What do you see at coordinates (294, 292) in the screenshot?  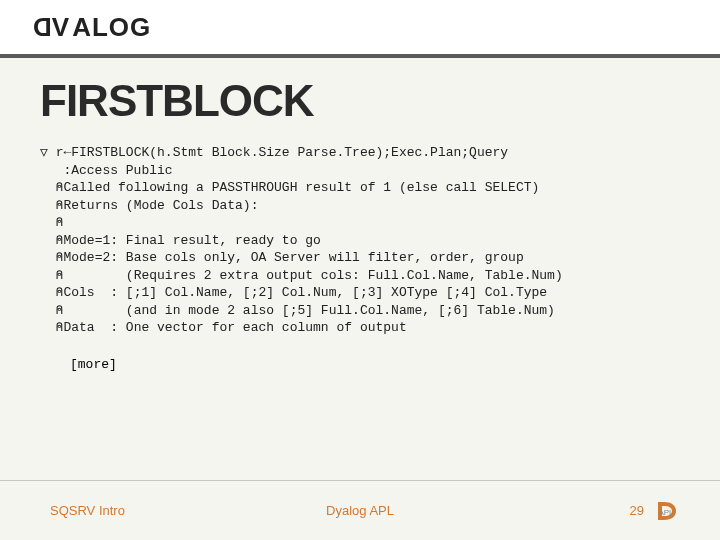 I see `code-line-8: ⍝Cols : [;1] Col.Name, [;2] Col.Num, [;3…` at bounding box center [294, 292].